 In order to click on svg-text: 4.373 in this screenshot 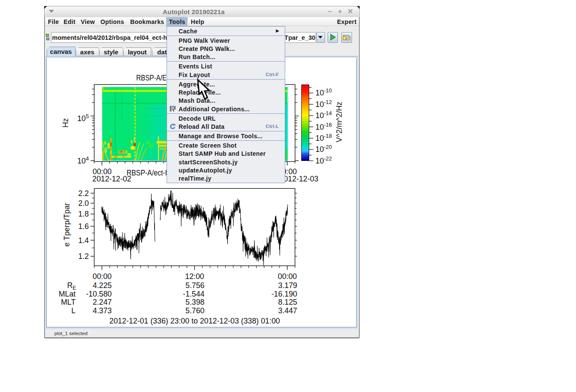, I will do `click(102, 311)`.